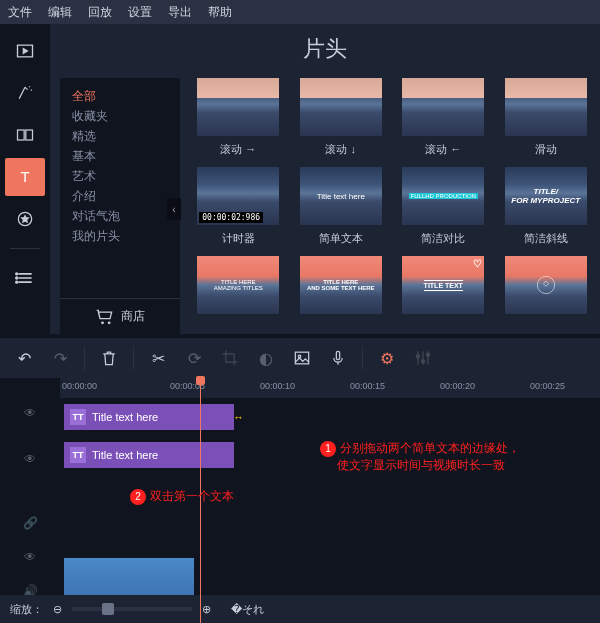 This screenshot has height=623, width=600. I want to click on menu-edit: 编辑, so click(60, 12).